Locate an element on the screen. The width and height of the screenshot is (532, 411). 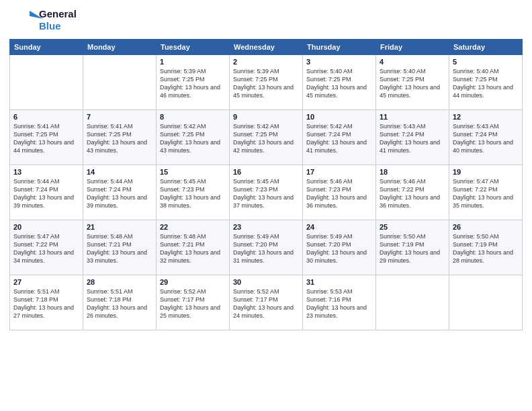
calendar-day-cell: 7Sunrise: 5:41 AM Sunset: 7:25 PM Daylig… is located at coordinates (120, 138).